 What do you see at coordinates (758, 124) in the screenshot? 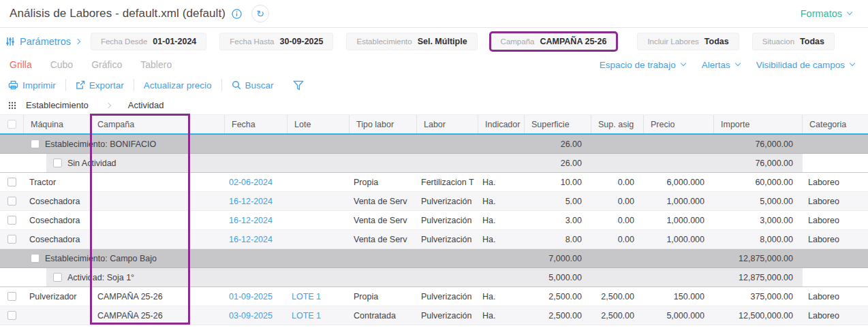
I see `col-header-importe: Importe` at bounding box center [758, 124].